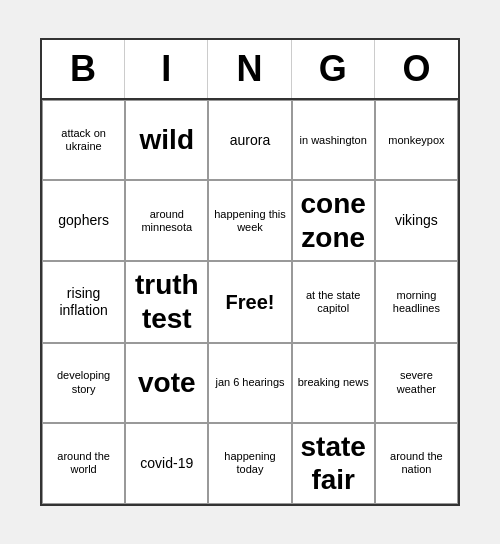  Describe the element at coordinates (84, 383) in the screenshot. I see `bingo-cell-15: developing story` at that location.